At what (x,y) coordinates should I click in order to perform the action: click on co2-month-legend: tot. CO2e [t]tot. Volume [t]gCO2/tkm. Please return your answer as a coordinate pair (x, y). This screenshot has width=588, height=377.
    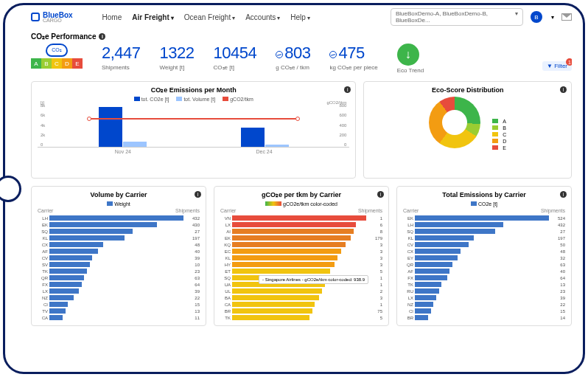
    Looking at the image, I should click on (193, 99).